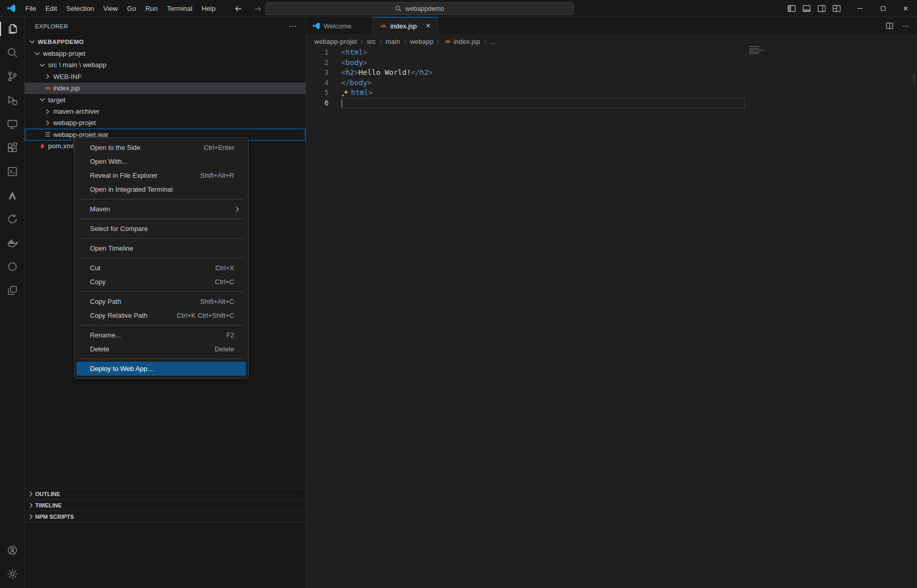 The height and width of the screenshot is (588, 917). I want to click on tree-item-src-main-webapp: src \ main \ webapp, so click(165, 65).